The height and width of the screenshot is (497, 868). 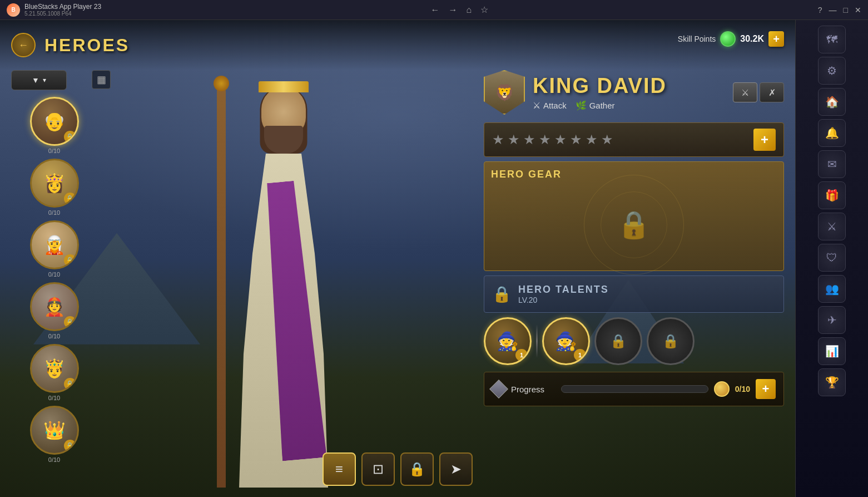 I want to click on sidebar-achievements-button: 🏆, so click(x=832, y=382).